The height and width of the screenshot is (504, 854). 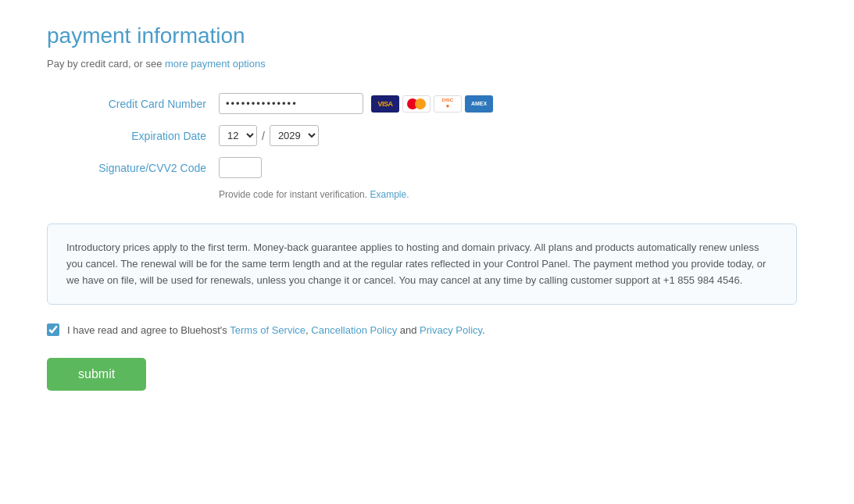 I want to click on page-title: payment information, so click(x=427, y=36).